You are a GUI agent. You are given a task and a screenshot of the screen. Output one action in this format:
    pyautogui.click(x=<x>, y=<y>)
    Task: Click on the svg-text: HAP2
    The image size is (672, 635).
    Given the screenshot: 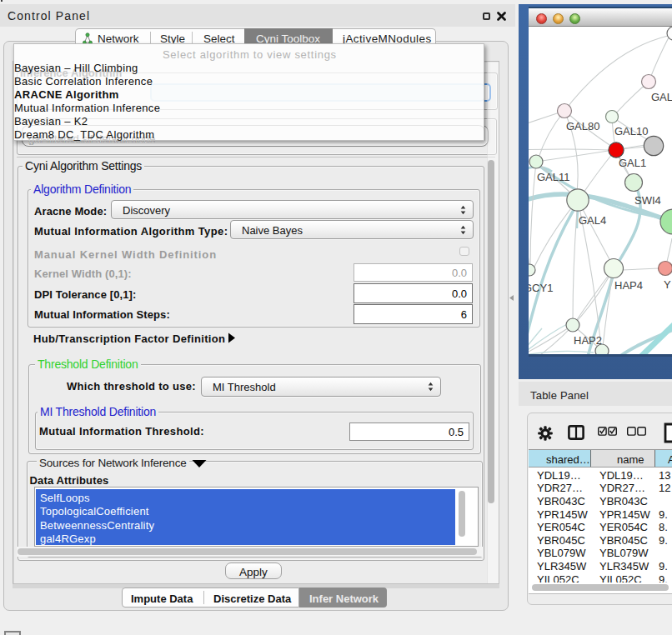 What is the action you would take?
    pyautogui.click(x=588, y=340)
    